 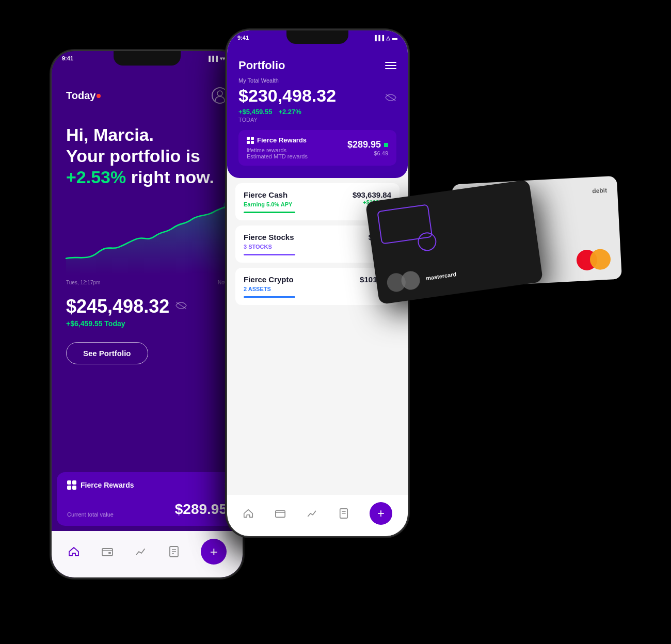 I want to click on notch-left, so click(x=147, y=58).